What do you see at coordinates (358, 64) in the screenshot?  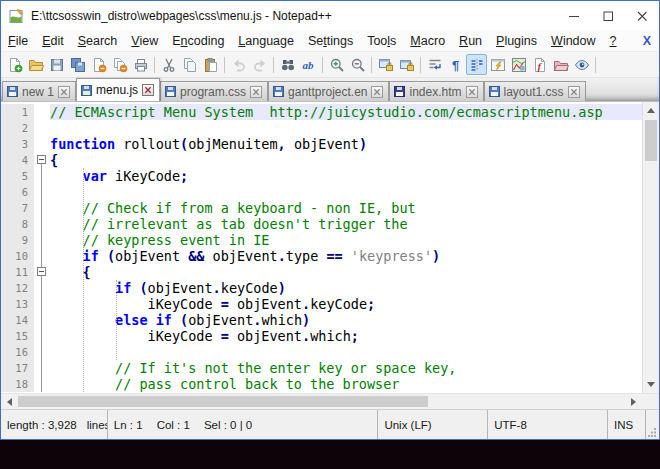 I see `zoom-out-button` at bounding box center [358, 64].